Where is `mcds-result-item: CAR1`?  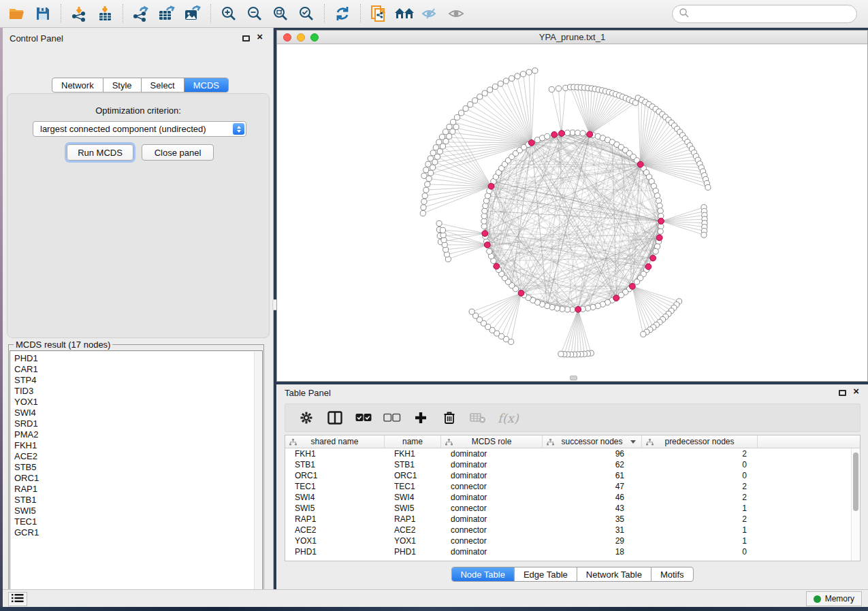 mcds-result-item: CAR1 is located at coordinates (138, 369).